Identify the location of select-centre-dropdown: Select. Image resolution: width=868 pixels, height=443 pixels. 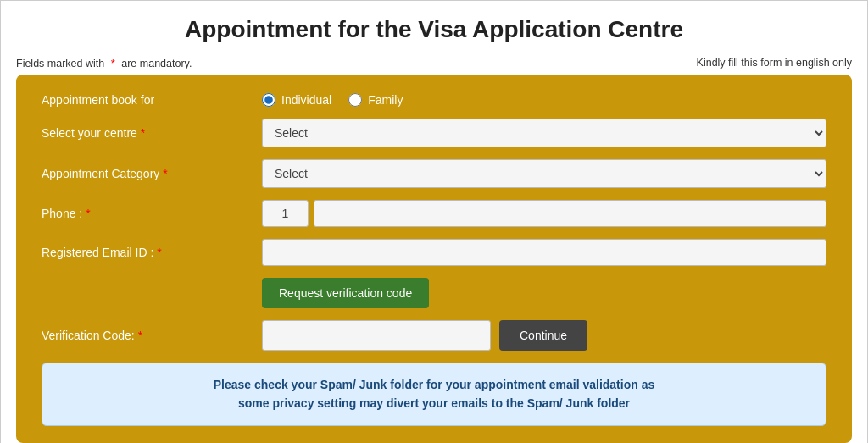
(544, 133).